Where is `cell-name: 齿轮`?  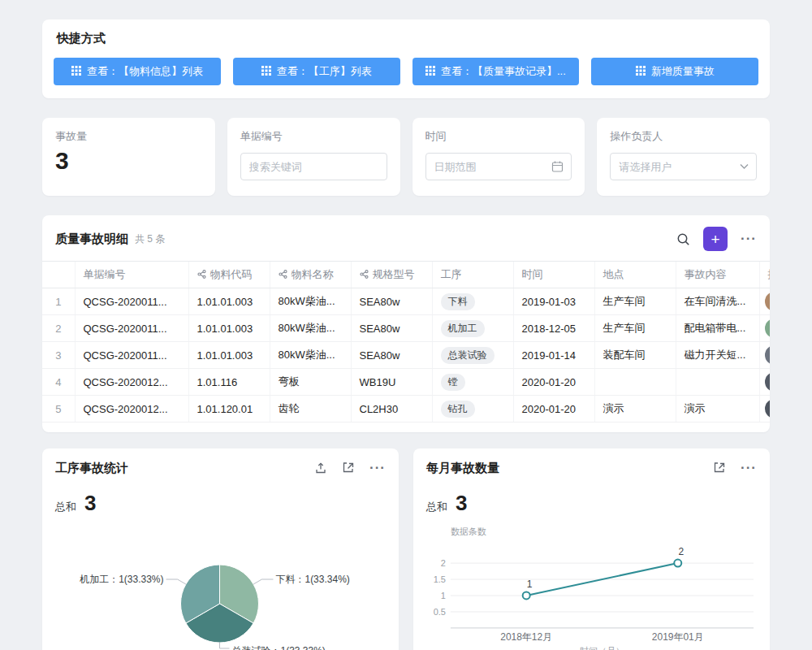
cell-name: 齿轮 is located at coordinates (310, 410).